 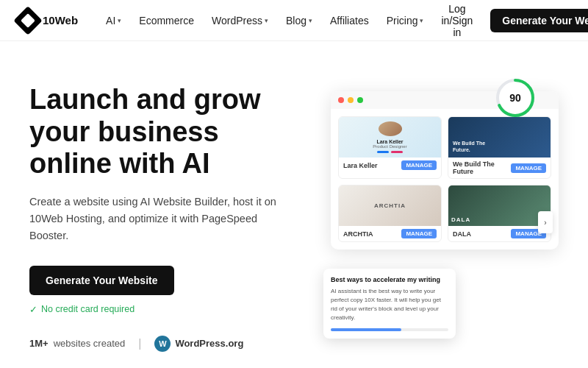 What do you see at coordinates (198, 344) in the screenshot?
I see `wp-logo: W WordPress.org` at bounding box center [198, 344].